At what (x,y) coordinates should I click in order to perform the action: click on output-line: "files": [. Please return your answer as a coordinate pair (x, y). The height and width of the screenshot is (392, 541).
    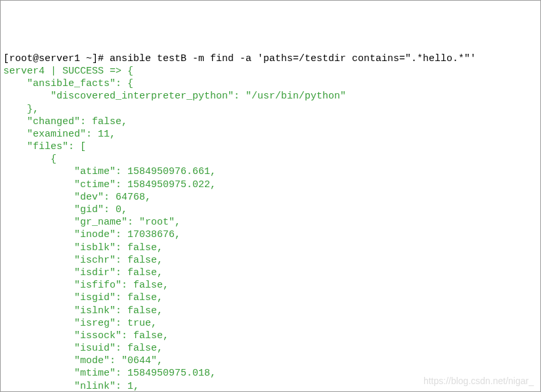
    Looking at the image, I should click on (45, 147).